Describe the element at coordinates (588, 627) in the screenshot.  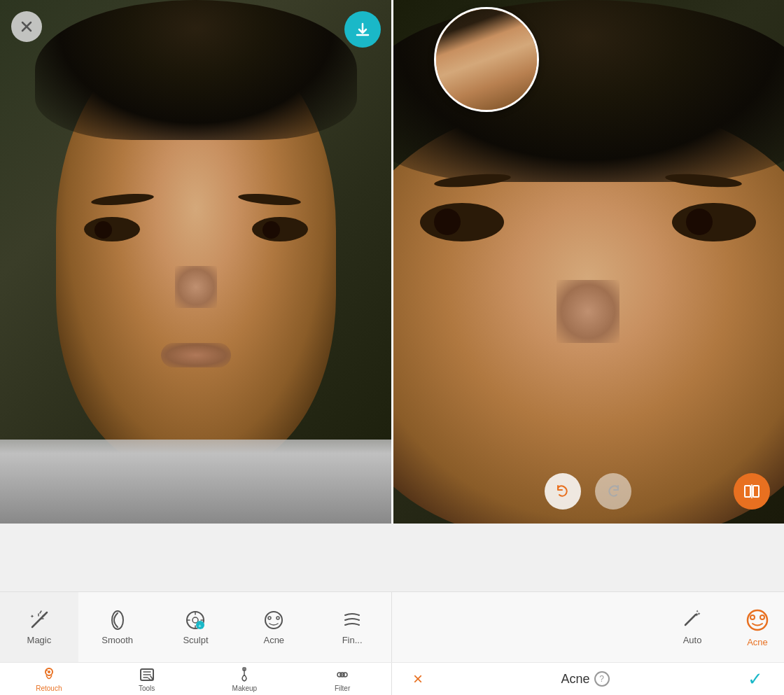
I see `tools-right: ✦ ✦ ✦ Auto Acne` at that location.